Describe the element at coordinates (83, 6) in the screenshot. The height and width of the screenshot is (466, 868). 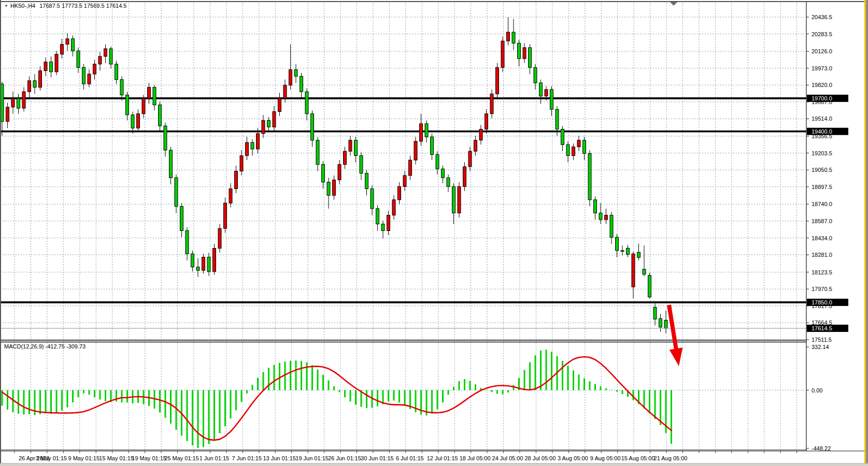
I see `ohlc-readout: 17687.5 17773.5 17569.5 17614.5` at that location.